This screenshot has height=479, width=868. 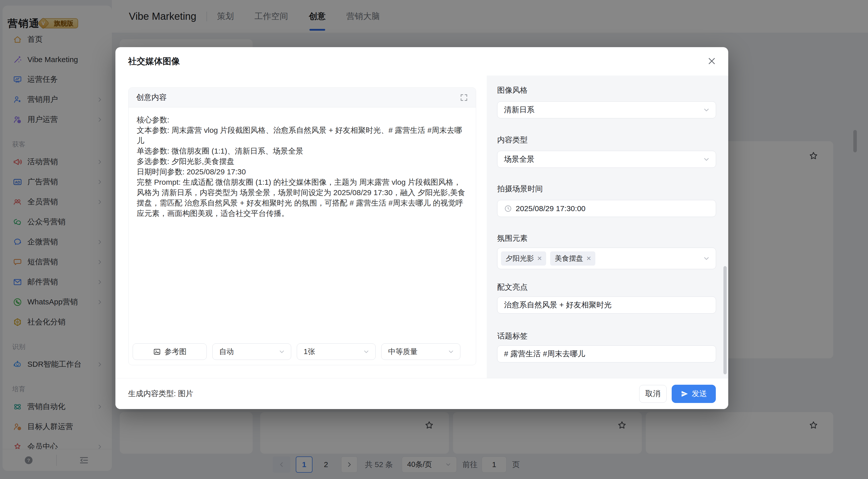 What do you see at coordinates (607, 259) in the screenshot?
I see `atmosphere-multiselect: 夕阳光影✕美食摆盘✕` at bounding box center [607, 259].